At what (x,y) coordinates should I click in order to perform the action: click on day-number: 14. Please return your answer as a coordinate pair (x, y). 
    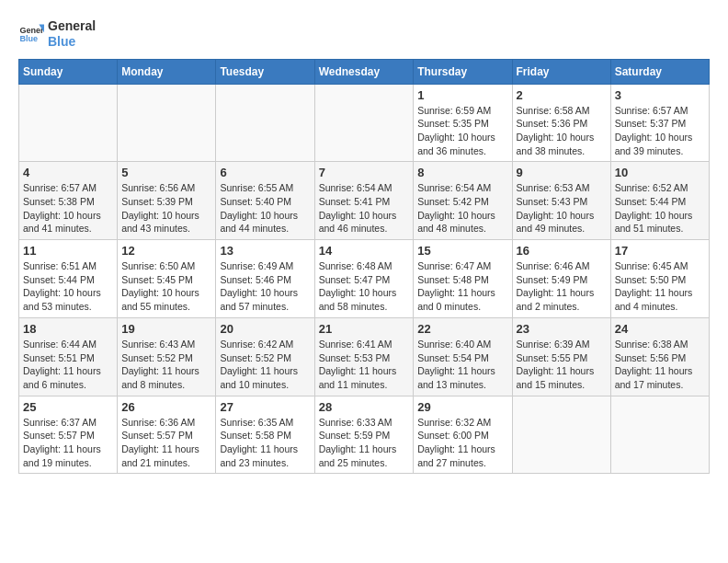
    Looking at the image, I should click on (364, 250).